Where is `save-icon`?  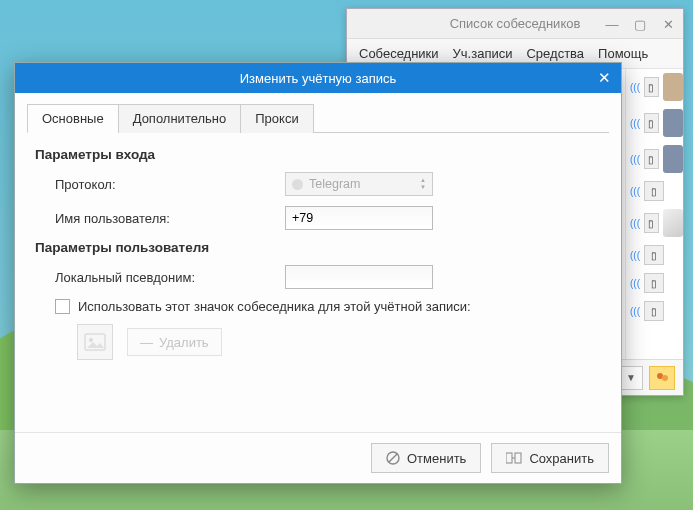 save-icon is located at coordinates (514, 458).